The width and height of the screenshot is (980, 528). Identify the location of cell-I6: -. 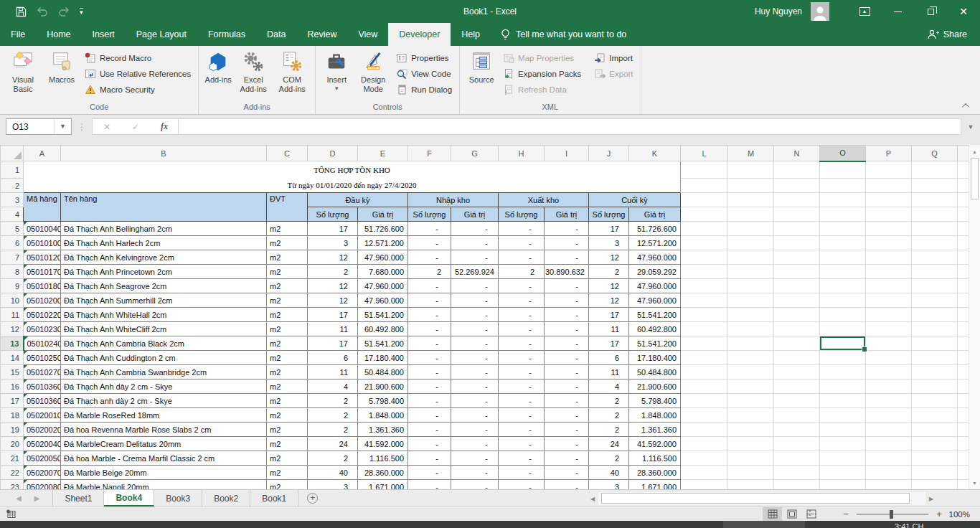
(567, 243).